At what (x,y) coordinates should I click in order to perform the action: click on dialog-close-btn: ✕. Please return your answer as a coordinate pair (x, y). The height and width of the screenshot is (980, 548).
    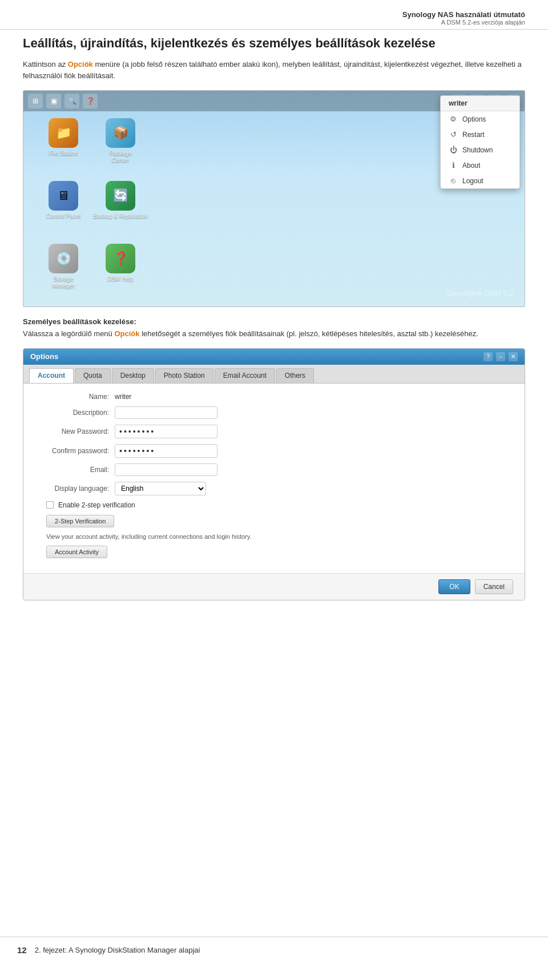
    Looking at the image, I should click on (513, 357).